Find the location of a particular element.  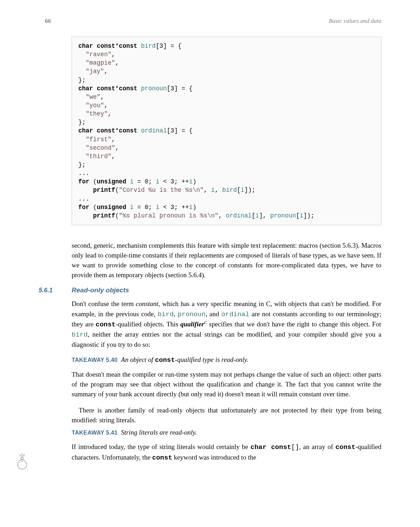

section-number: 5.6.1 is located at coordinates (55, 290).